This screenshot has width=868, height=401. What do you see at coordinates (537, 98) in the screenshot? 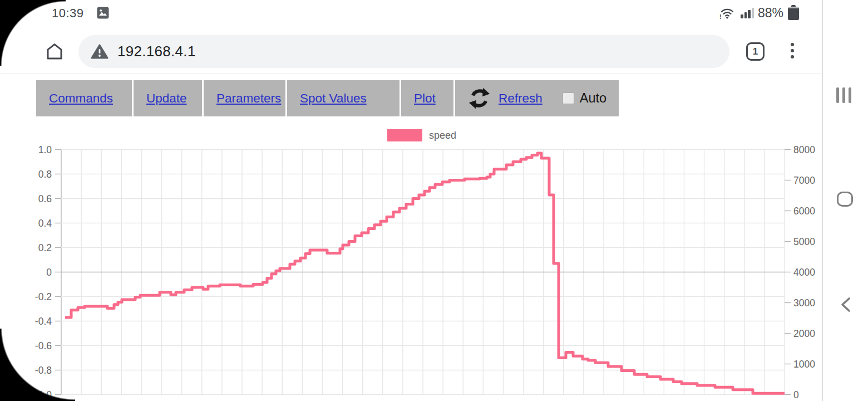
I see `menu-item-refresh: Refresh Auto` at bounding box center [537, 98].